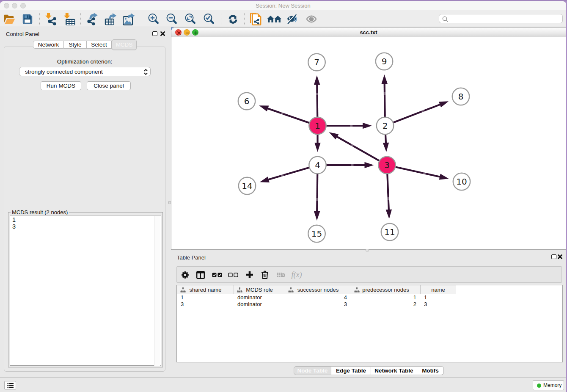  I want to click on window-title: Session: New Session, so click(283, 6).